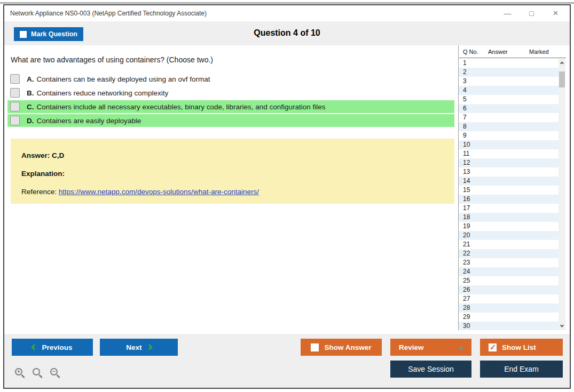  I want to click on chevron-left-icon, so click(34, 347).